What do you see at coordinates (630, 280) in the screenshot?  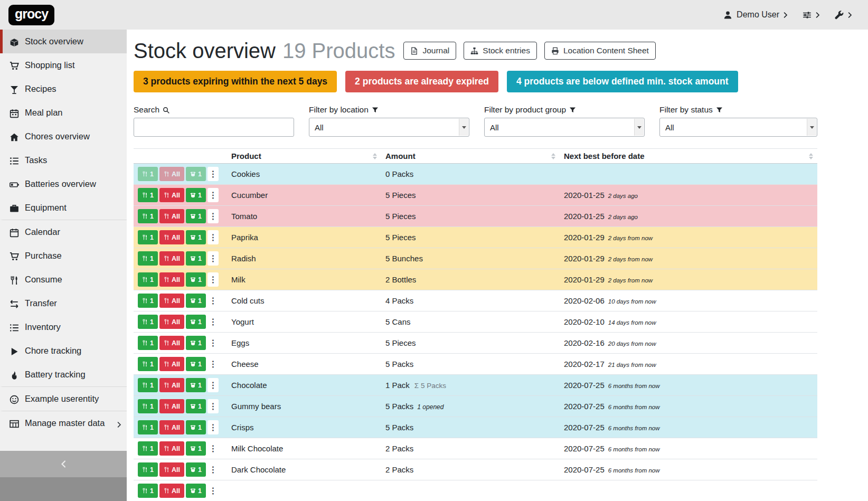 I see `date-note: 2 days from now` at bounding box center [630, 280].